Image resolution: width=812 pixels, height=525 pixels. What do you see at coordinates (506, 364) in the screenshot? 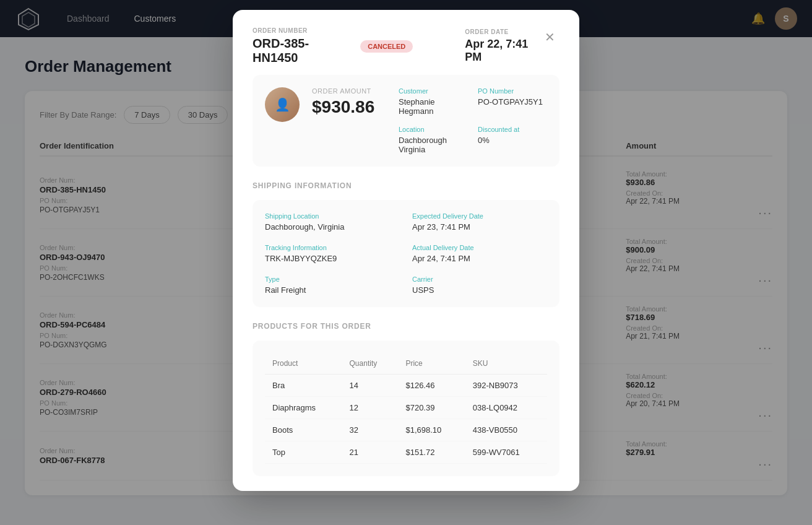
I see `sku-col-header: SKU` at bounding box center [506, 364].